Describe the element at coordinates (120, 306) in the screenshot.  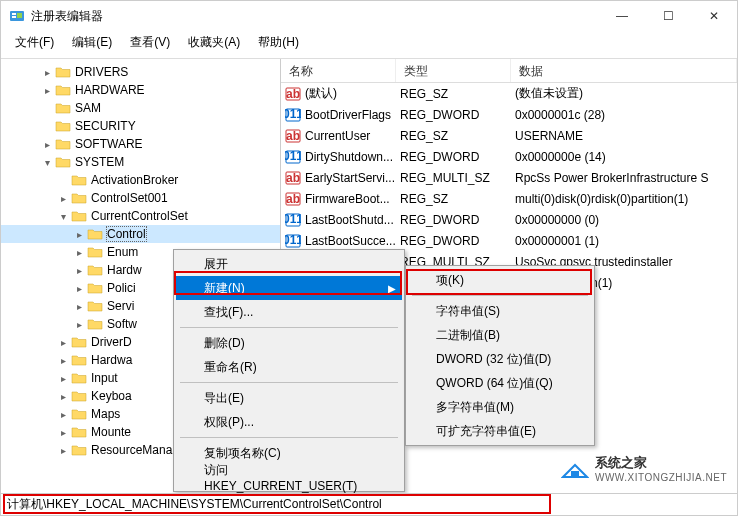
I see `tree-item-label: Servi` at that location.